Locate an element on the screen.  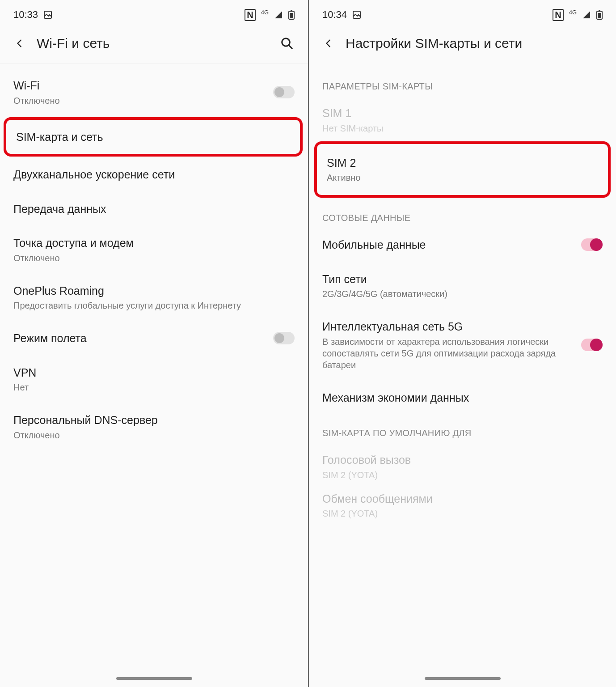
item-title: Двухканальное ускорение сети is located at coordinates (154, 174).